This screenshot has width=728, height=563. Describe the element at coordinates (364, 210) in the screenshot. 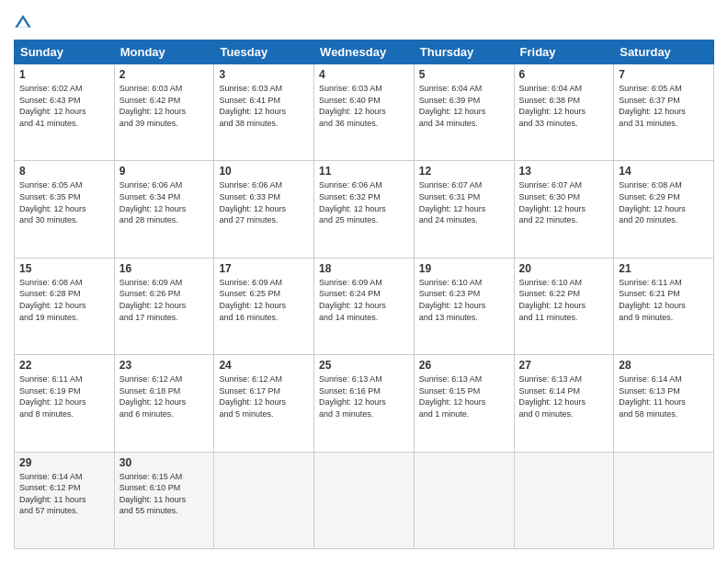

I see `calendar-cell: 11Sunrise: 6:06 AMSunset: 6:32 PMDayligh…` at that location.